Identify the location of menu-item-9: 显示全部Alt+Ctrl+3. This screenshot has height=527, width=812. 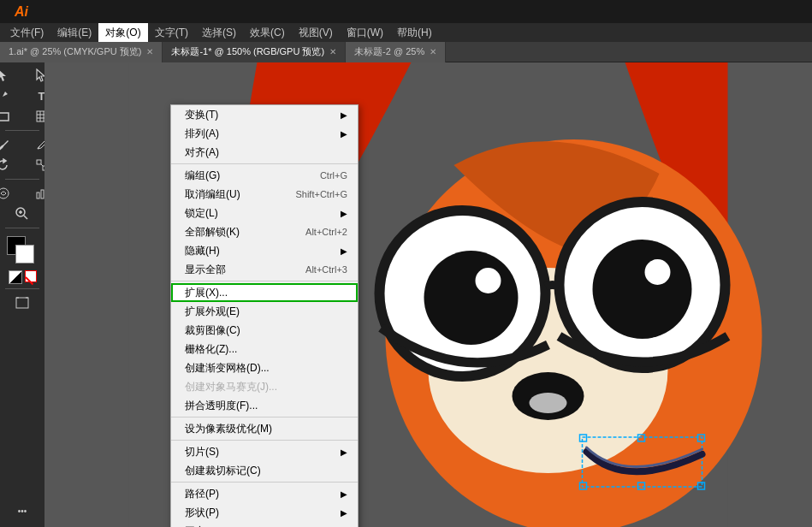
(264, 269).